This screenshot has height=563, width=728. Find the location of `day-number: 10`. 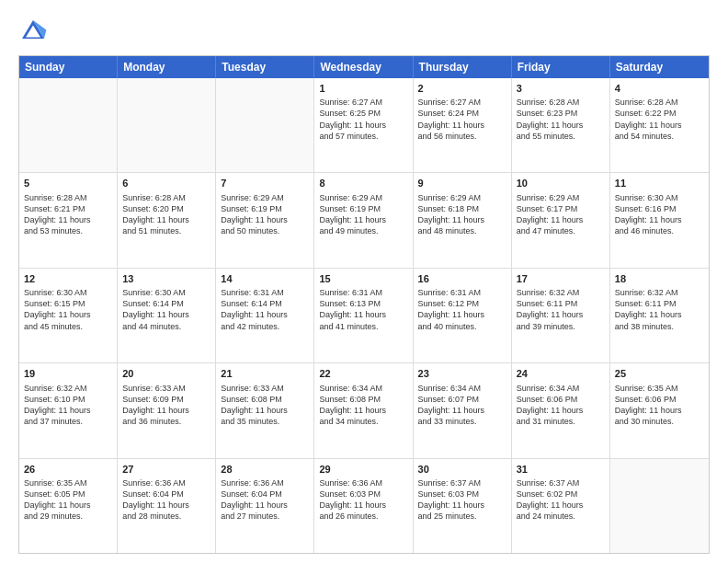

day-number: 10 is located at coordinates (561, 183).